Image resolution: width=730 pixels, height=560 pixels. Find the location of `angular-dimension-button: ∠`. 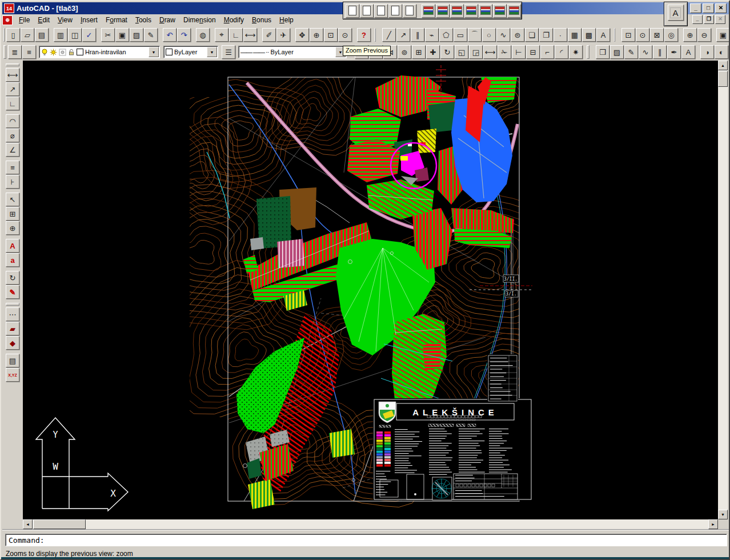

angular-dimension-button: ∠ is located at coordinates (13, 150).